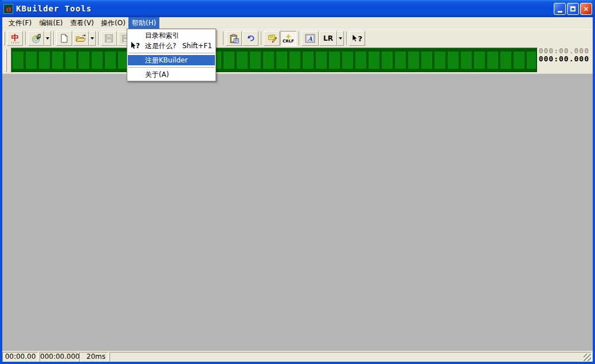 This screenshot has height=364, width=595. What do you see at coordinates (58, 357) in the screenshot?
I see `status-total-time: 000:00.000` at bounding box center [58, 357].